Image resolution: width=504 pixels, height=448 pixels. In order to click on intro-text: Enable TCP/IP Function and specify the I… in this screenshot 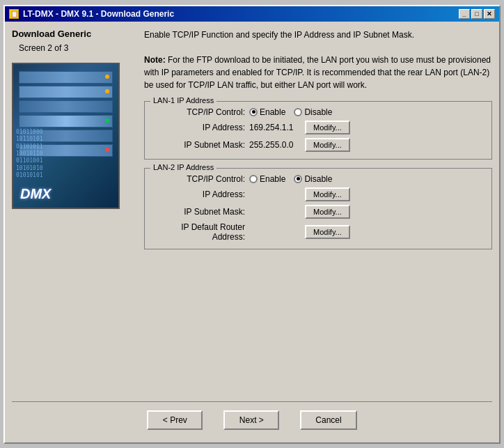, I will do `click(318, 60)`.